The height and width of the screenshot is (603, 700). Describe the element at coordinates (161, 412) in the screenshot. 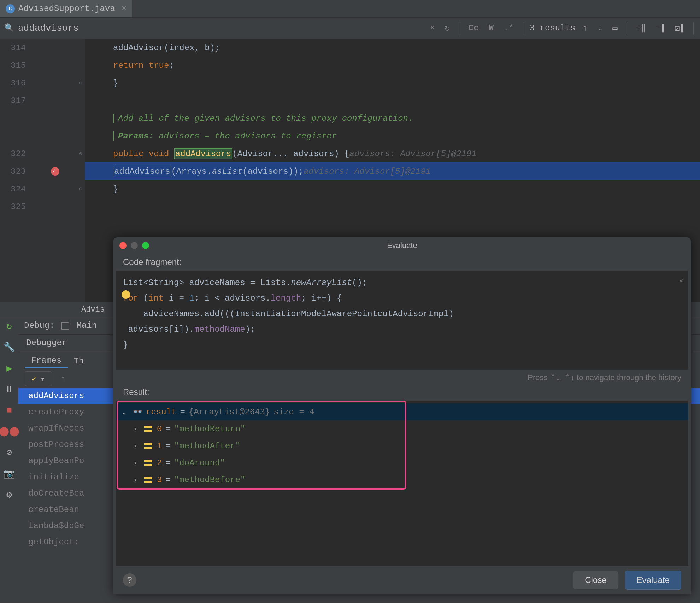

I see `var-name: result` at that location.